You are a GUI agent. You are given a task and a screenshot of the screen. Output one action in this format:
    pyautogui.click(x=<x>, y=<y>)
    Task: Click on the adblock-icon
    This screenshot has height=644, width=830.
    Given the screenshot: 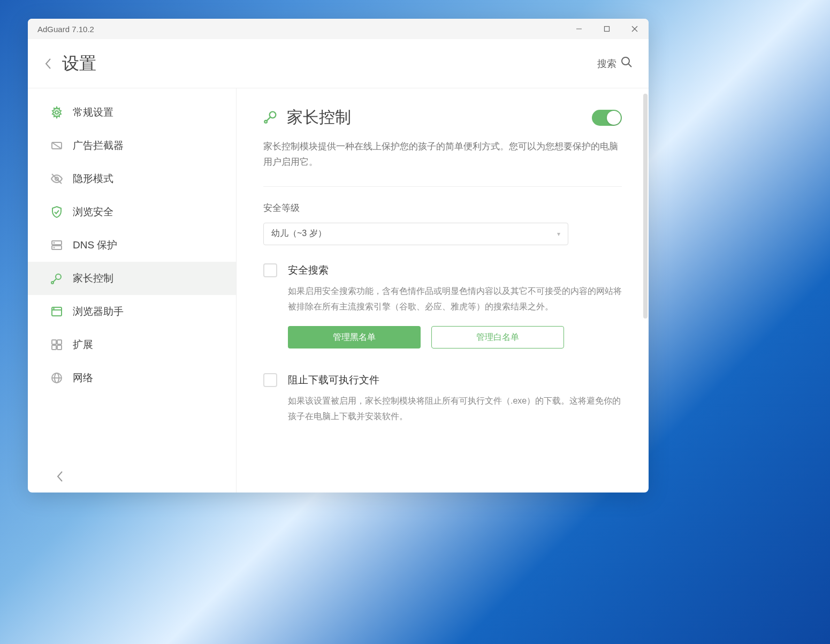 What is the action you would take?
    pyautogui.click(x=57, y=146)
    